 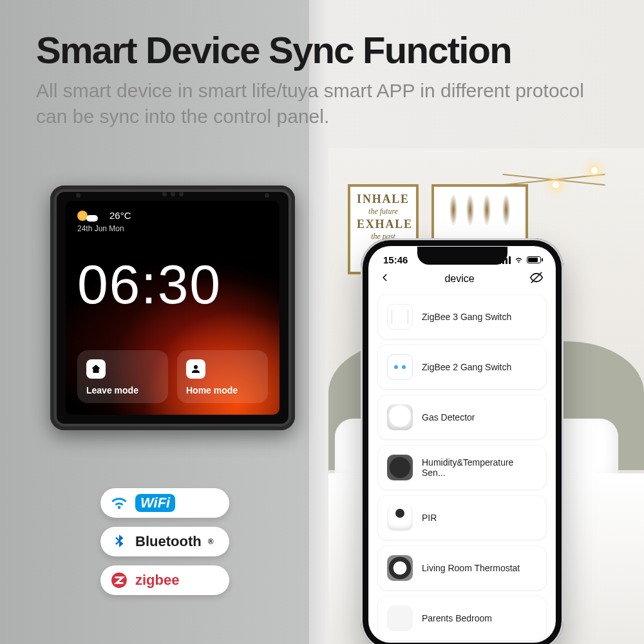 I want to click on list-item: Humidity&Temperature Sen..., so click(x=462, y=468).